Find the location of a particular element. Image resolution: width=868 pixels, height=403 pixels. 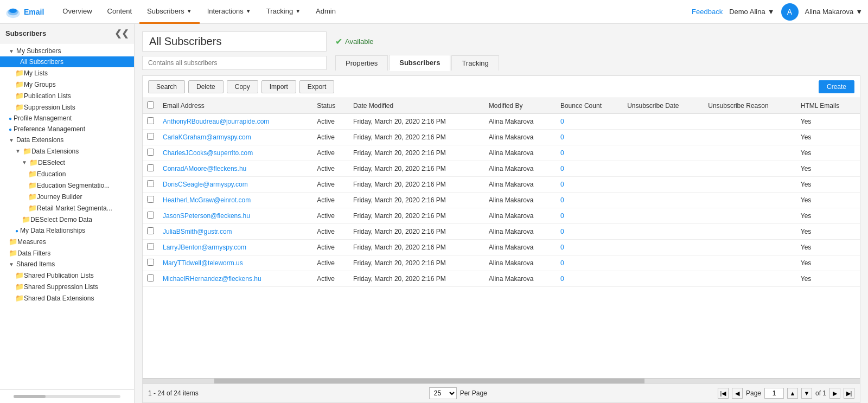

sidebar-item-suppression-lists: 📁 Suppression Lists is located at coordinates (67, 107).